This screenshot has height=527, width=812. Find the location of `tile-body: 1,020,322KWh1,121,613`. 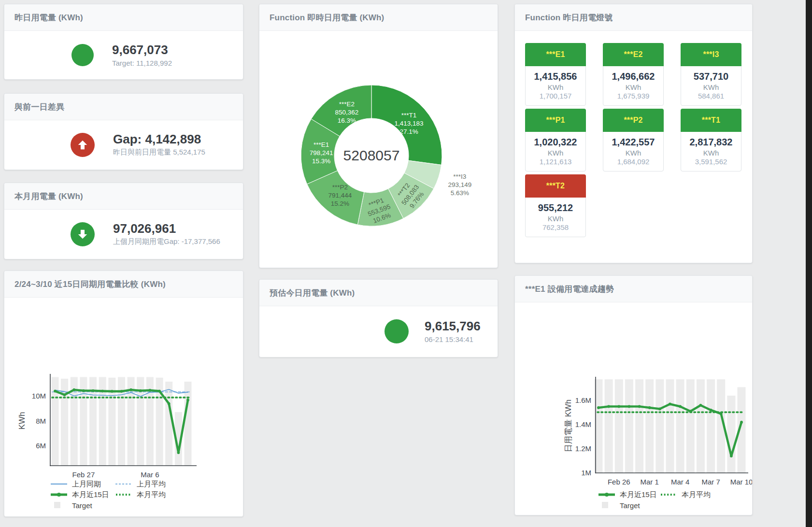

tile-body: 1,020,322KWh1,121,613 is located at coordinates (556, 152).